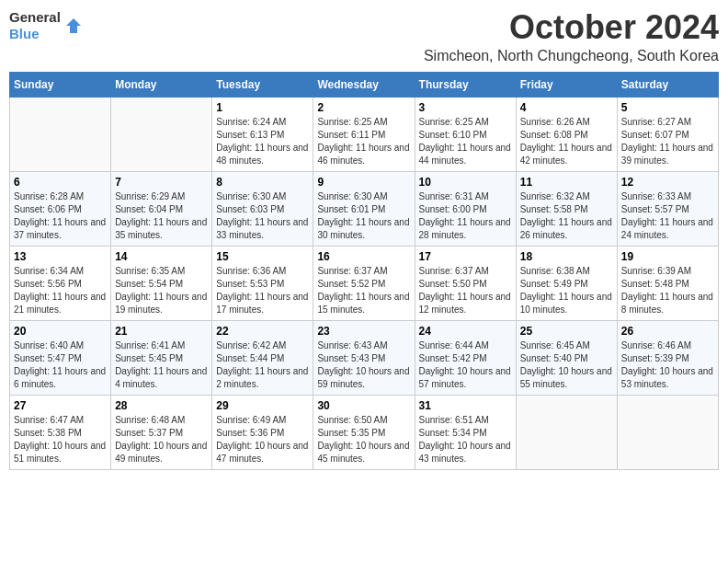  I want to click on day-number: 23, so click(364, 331).